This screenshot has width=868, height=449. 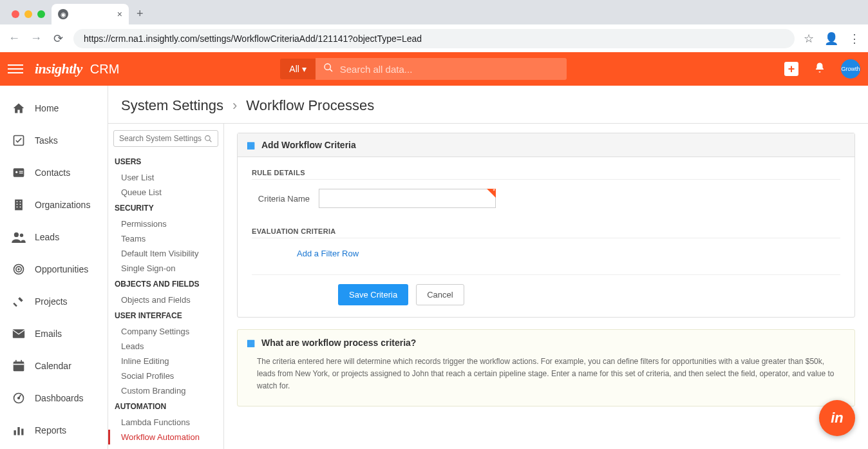 What do you see at coordinates (19, 366) in the screenshot?
I see `calendar-icon` at bounding box center [19, 366].